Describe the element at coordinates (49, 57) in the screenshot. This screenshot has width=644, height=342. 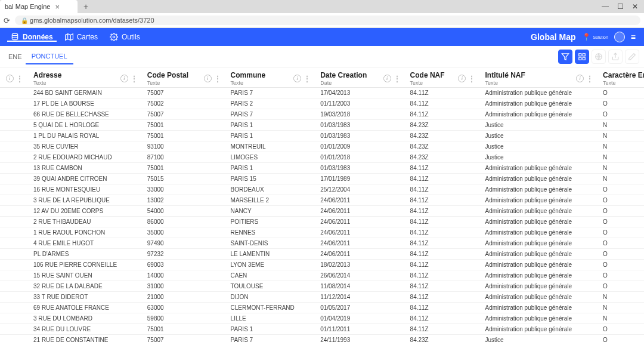
I see `filter-ponctuel: PONCTUEL` at that location.